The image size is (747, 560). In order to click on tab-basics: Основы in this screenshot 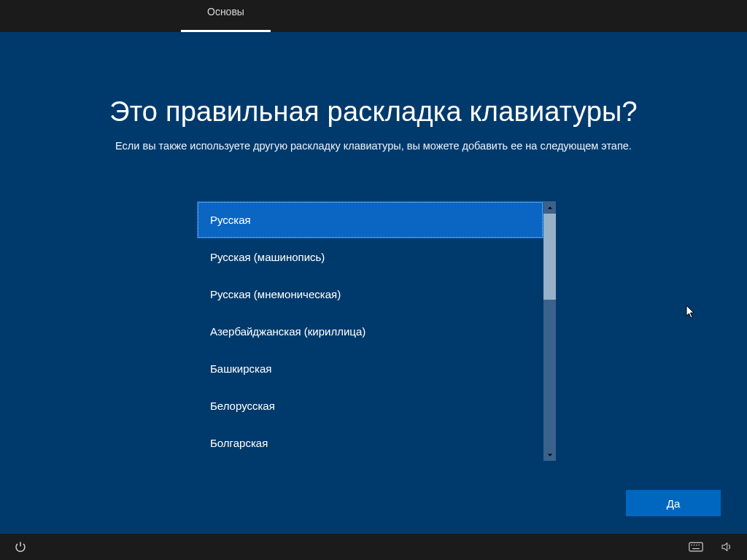, I will do `click(226, 16)`.